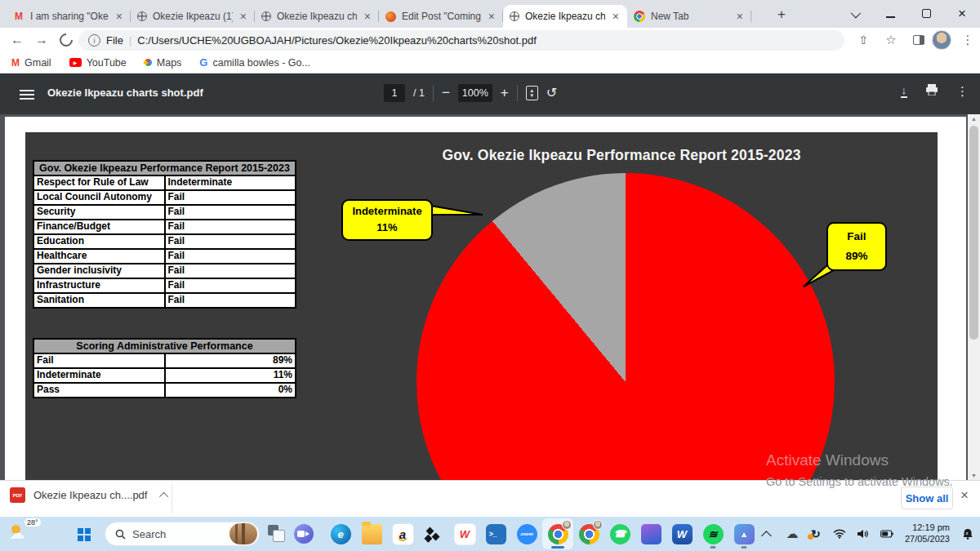 This screenshot has height=551, width=980. What do you see at coordinates (964, 495) in the screenshot?
I see `close-downloads-bar-icon: ×` at bounding box center [964, 495].